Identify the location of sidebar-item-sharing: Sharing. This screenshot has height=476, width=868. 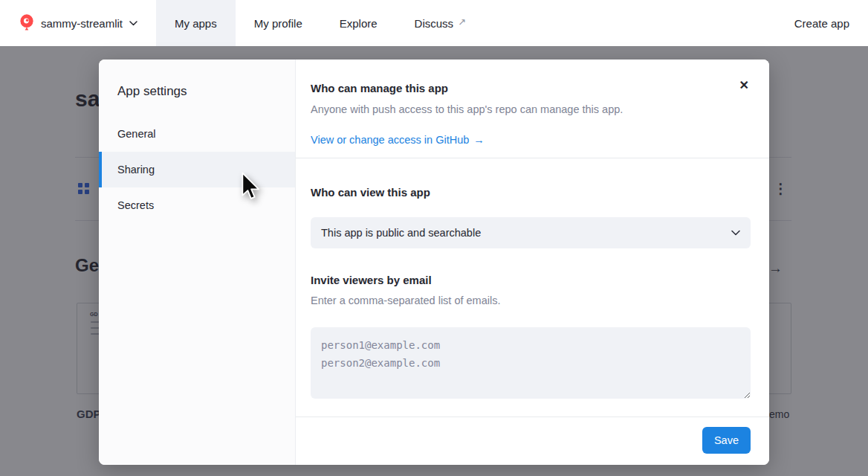
(197, 170).